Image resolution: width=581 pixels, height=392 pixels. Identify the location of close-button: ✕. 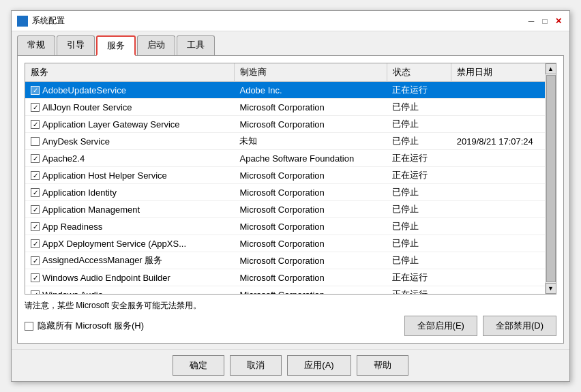
(558, 21).